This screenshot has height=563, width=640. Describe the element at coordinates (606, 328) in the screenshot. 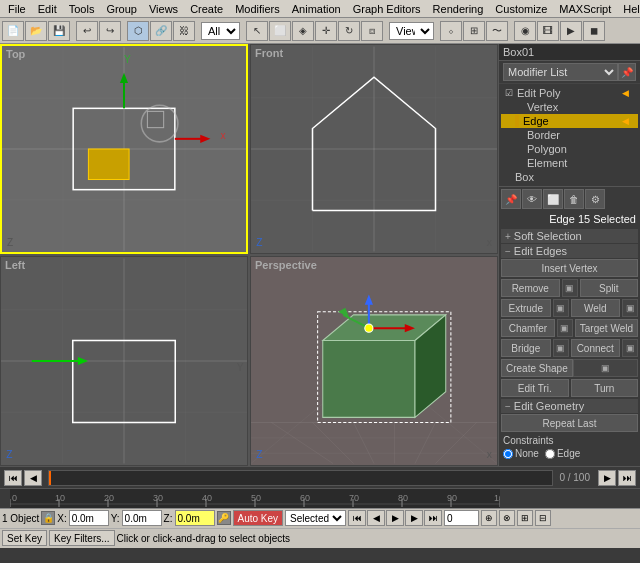

I see `target-weld-btn: Target Weld` at that location.